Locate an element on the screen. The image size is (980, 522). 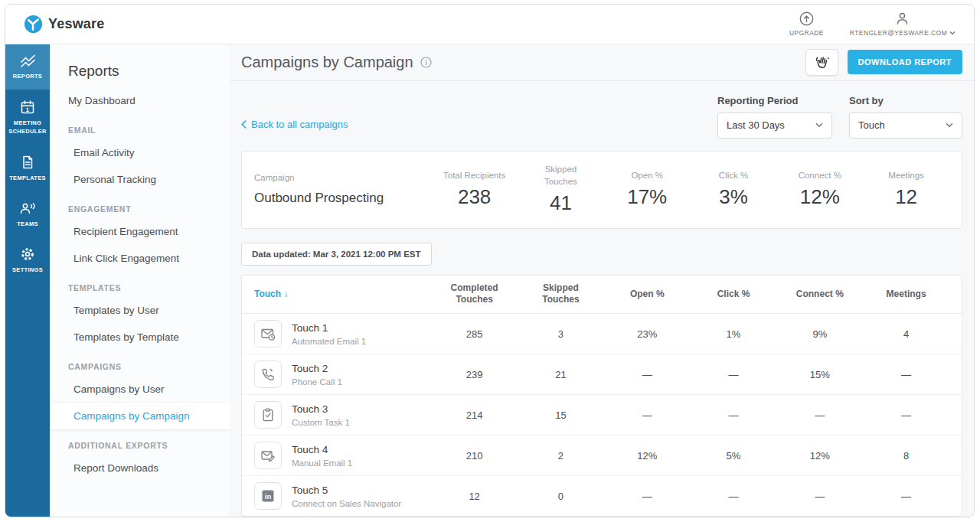
rail-item-settings: SETTINGS is located at coordinates (28, 260).